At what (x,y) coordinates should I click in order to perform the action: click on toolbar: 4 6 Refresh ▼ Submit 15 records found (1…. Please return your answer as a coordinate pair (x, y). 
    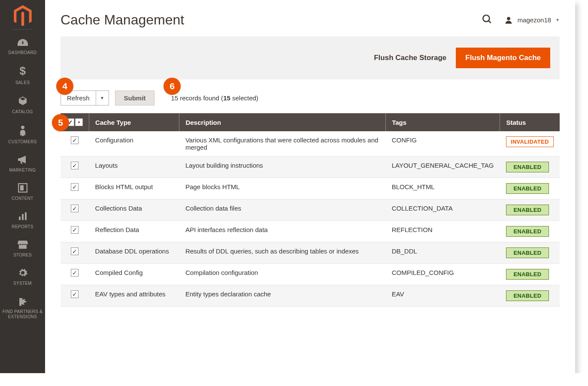
    Looking at the image, I should click on (310, 98).